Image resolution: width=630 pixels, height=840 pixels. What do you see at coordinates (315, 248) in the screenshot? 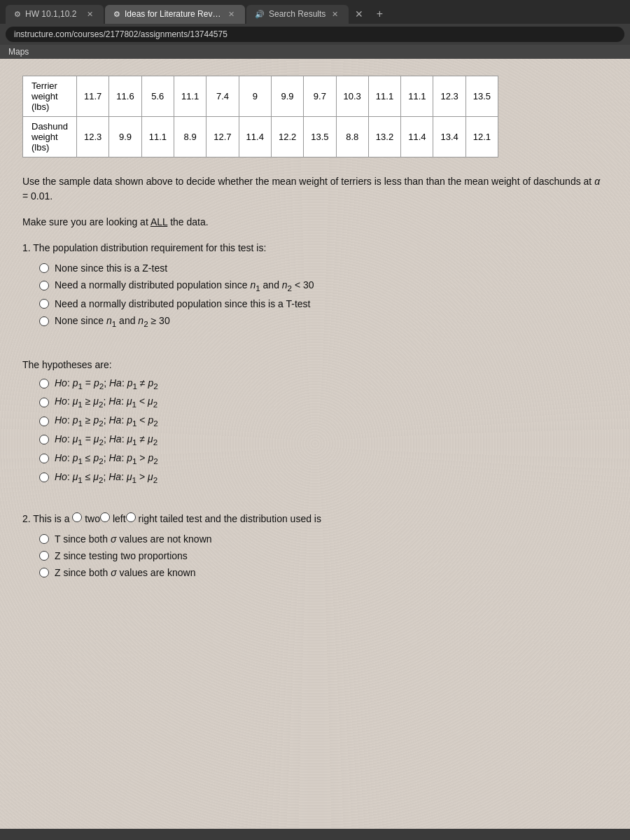
I see `question1-label: 1. The population distribution requireme…` at bounding box center [315, 248].